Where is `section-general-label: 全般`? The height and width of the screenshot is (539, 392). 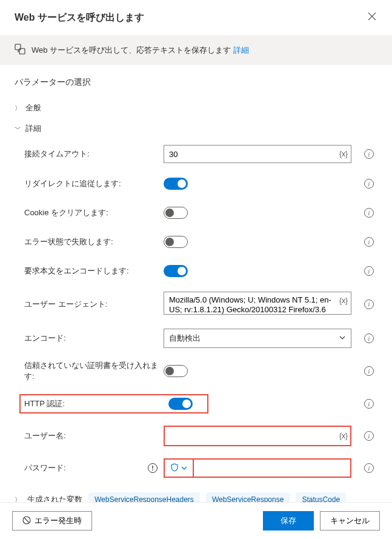 section-general-label: 全般 is located at coordinates (33, 108).